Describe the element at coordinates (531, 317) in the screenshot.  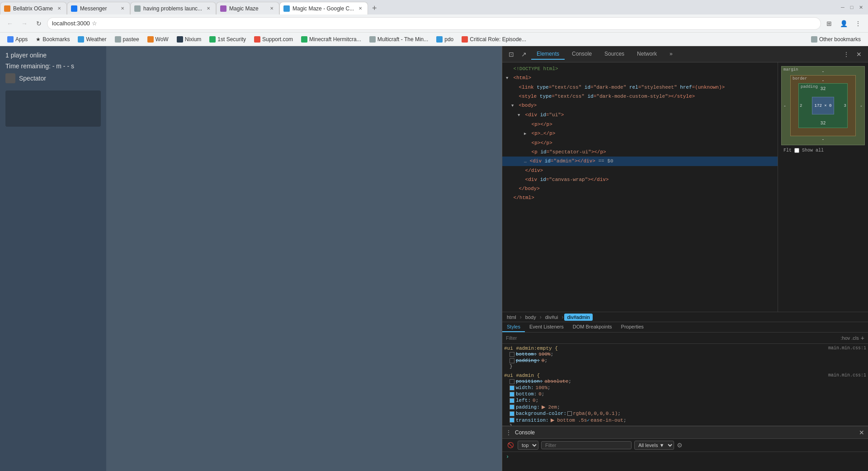
I see `breadcrumb-body: body` at that location.